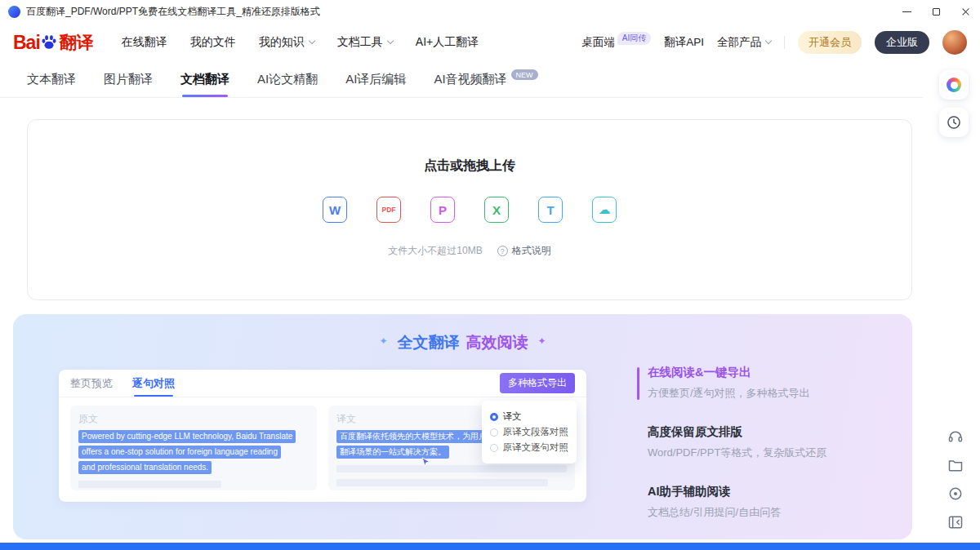 The height and width of the screenshot is (550, 980). Describe the element at coordinates (462, 343) in the screenshot. I see `promo-title: ✦全文翻译高效阅读✦` at that location.